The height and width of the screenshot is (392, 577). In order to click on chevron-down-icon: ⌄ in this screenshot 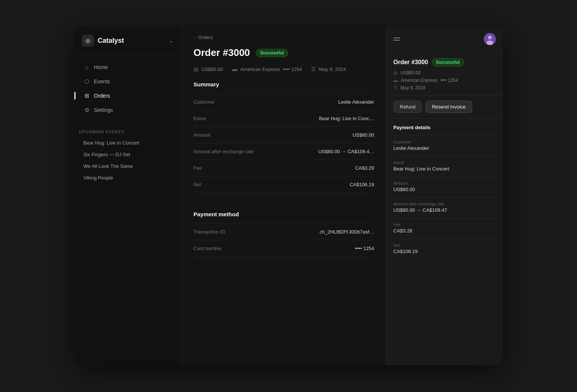, I will do `click(171, 41)`.